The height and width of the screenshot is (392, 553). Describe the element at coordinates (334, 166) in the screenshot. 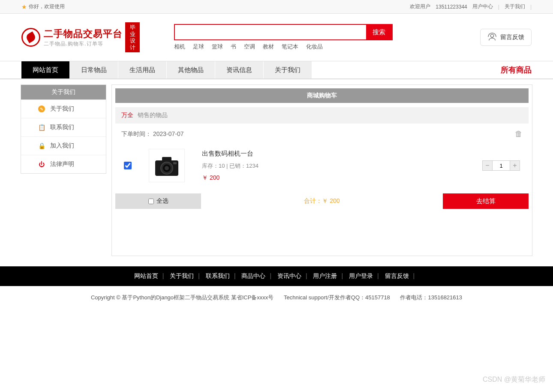

I see `item-meta: 库存：10 | 已销：1234` at that location.